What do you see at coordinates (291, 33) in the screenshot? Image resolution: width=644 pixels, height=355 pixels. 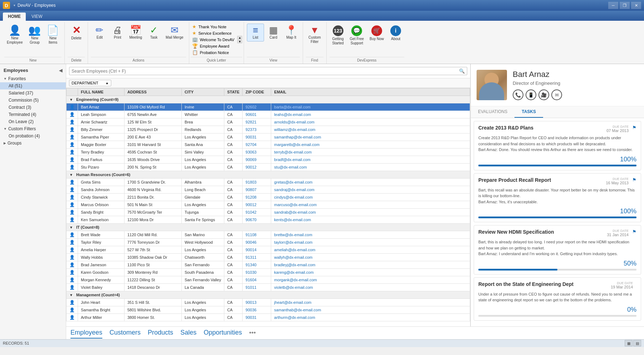 I see `map-view-button: 📍 Map It` at bounding box center [291, 33].